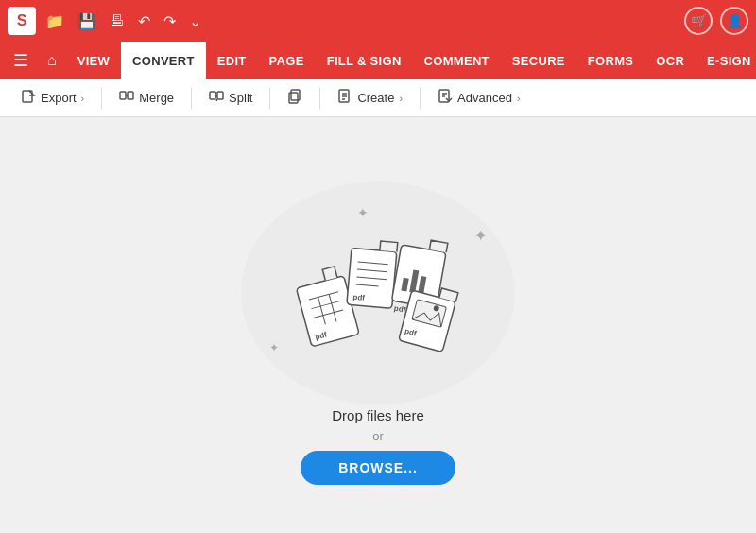 This screenshot has width=756, height=533. I want to click on nav-bar: ☰ ⌂ VIEW CONVERT EDIT PAGE FILL & SIGN C…, so click(378, 60).